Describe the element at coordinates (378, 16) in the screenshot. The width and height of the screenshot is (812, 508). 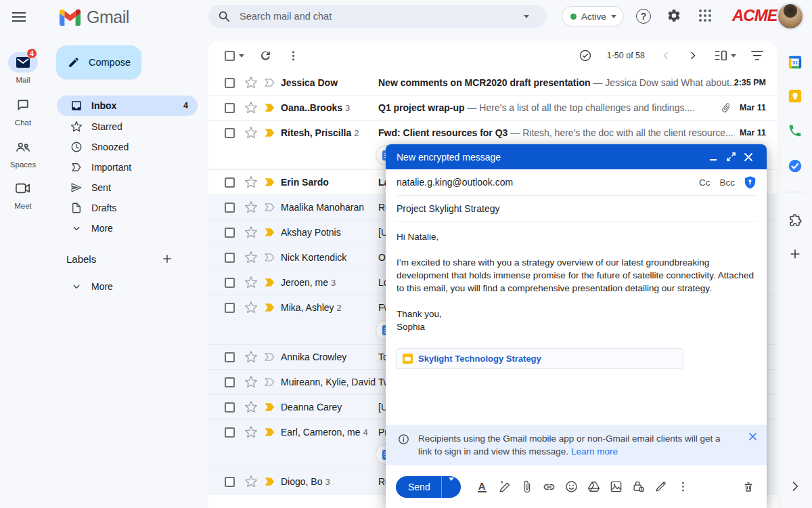
I see `search-bar: Search mail and chat` at that location.